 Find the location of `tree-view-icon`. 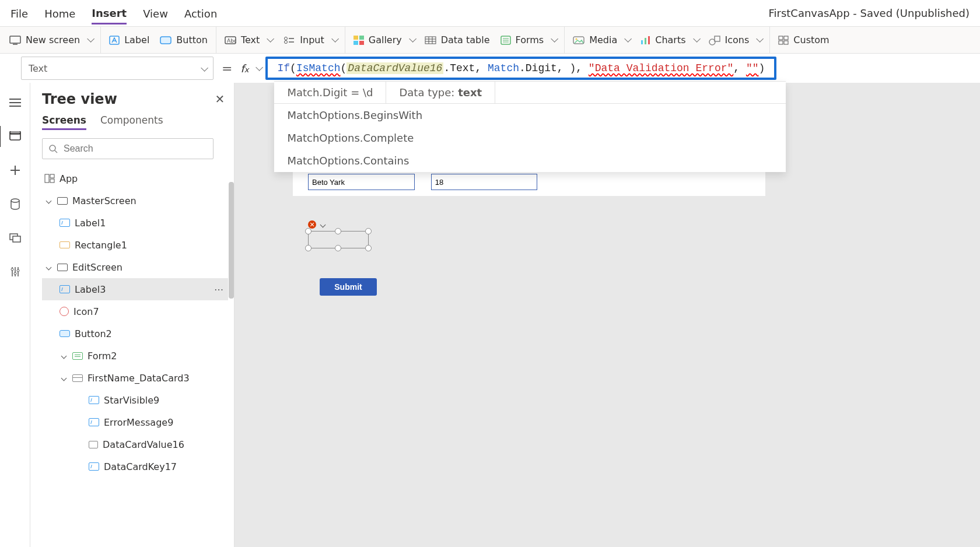

tree-view-icon is located at coordinates (15, 136).